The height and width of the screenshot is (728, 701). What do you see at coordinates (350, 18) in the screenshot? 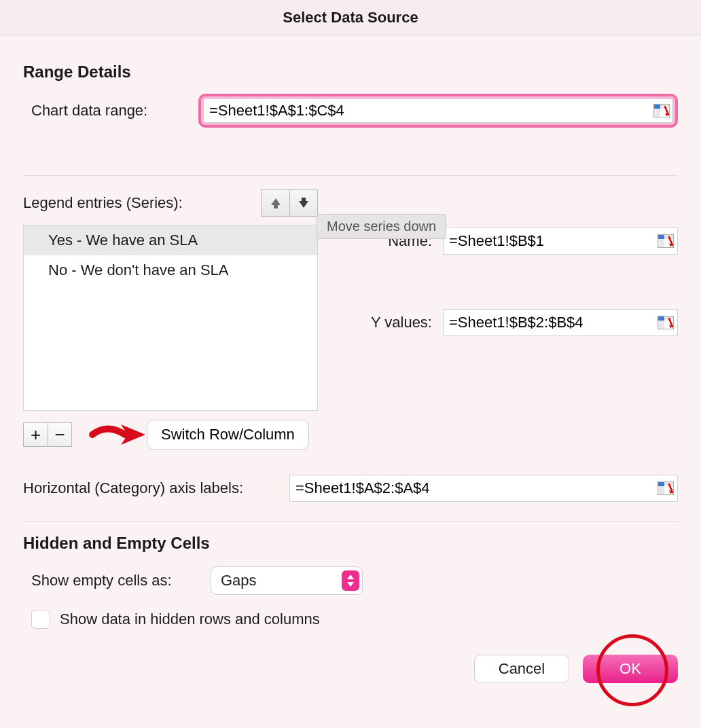
I see `dialog-titlebar: Select Data Source` at bounding box center [350, 18].